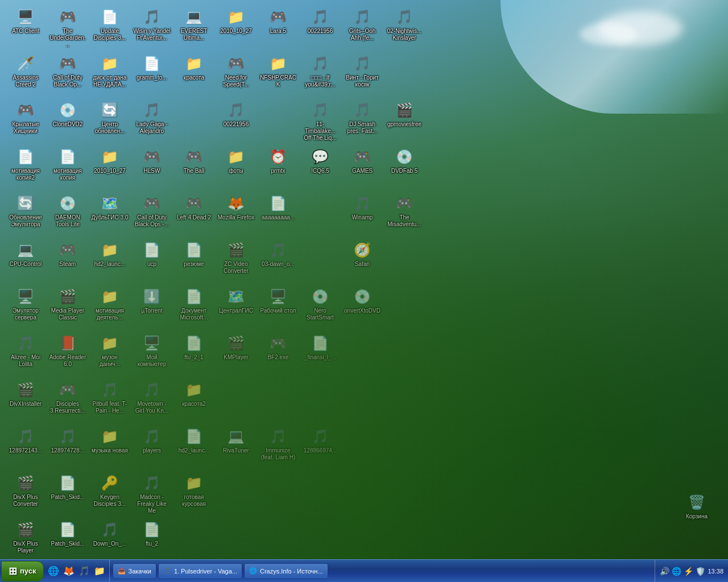 The height and width of the screenshot is (582, 728). I want to click on desktop-icon-hlsw: 🎮HLSW, so click(152, 168).